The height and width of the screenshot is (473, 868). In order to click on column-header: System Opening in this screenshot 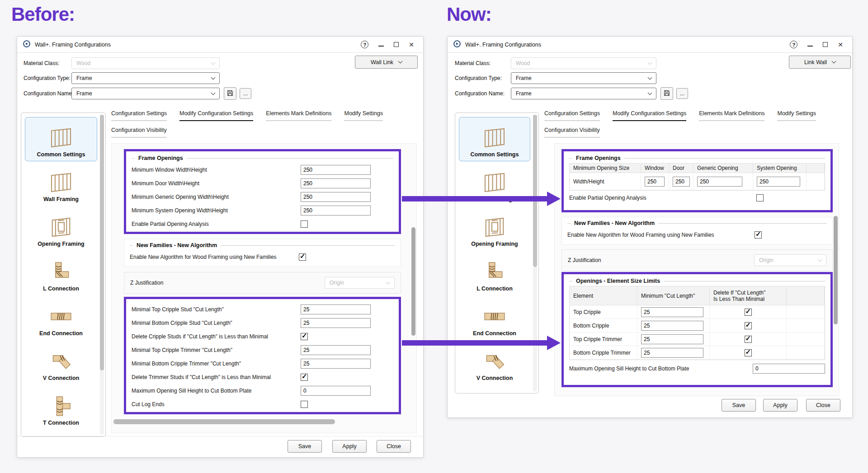, I will do `click(780, 168)`.